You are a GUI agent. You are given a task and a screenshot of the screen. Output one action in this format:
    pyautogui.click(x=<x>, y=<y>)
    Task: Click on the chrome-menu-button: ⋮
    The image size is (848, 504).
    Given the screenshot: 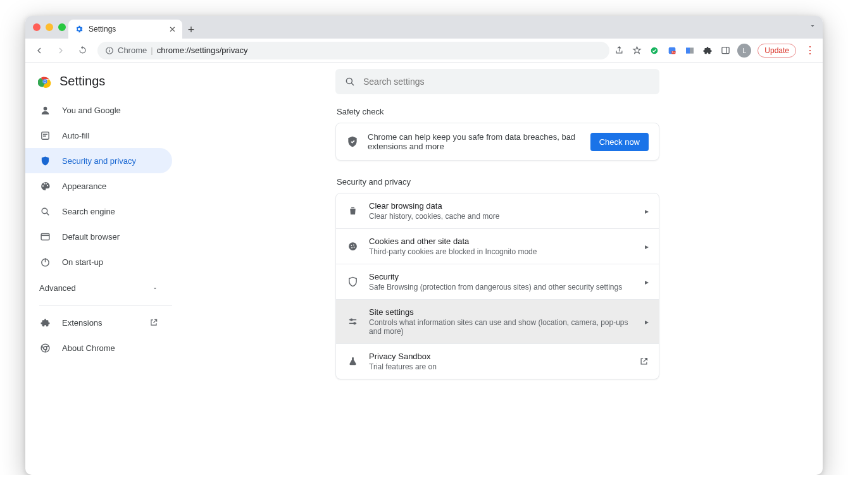 What is the action you would take?
    pyautogui.click(x=810, y=51)
    